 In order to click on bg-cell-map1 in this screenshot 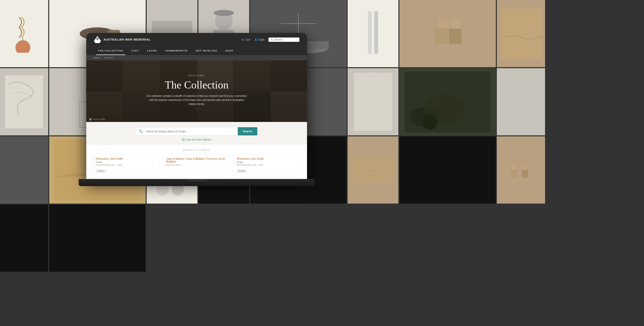, I will do `click(24, 102)`.